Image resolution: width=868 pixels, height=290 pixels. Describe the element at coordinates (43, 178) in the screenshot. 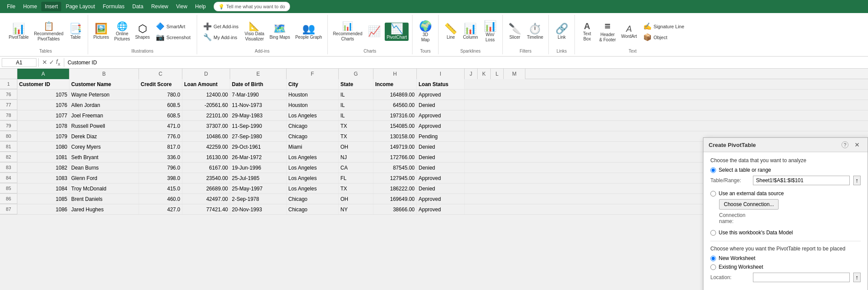

I see `cell: 1083` at that location.